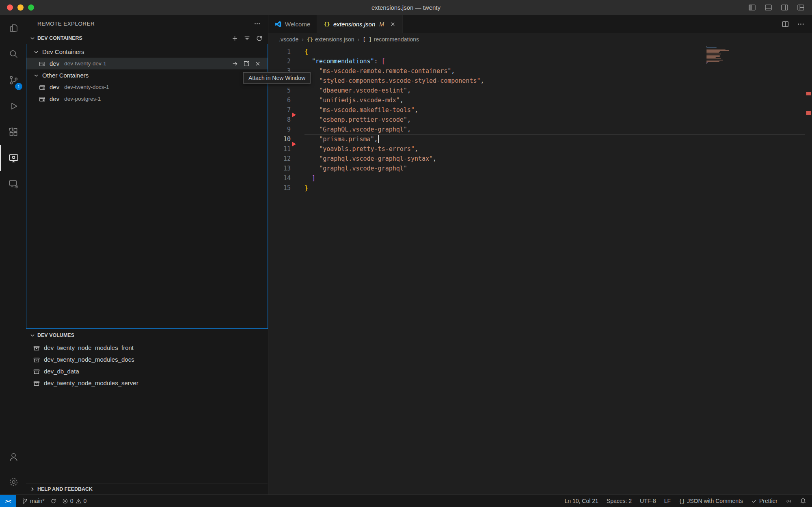 Image resolution: width=812 pixels, height=507 pixels. What do you see at coordinates (147, 347) in the screenshot?
I see `volume-item-dev-twenty-node-modules-front: dev_twenty_node_modules_front` at bounding box center [147, 347].